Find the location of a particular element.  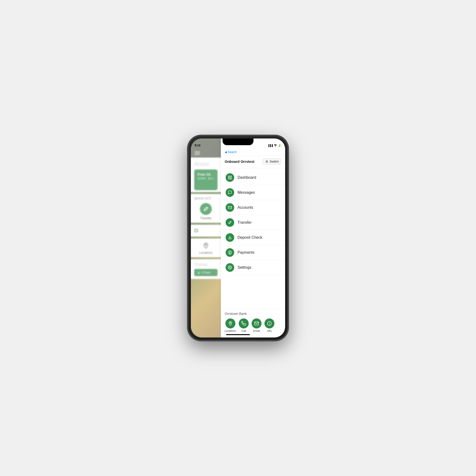

switch-label: Switch is located at coordinates (274, 162).